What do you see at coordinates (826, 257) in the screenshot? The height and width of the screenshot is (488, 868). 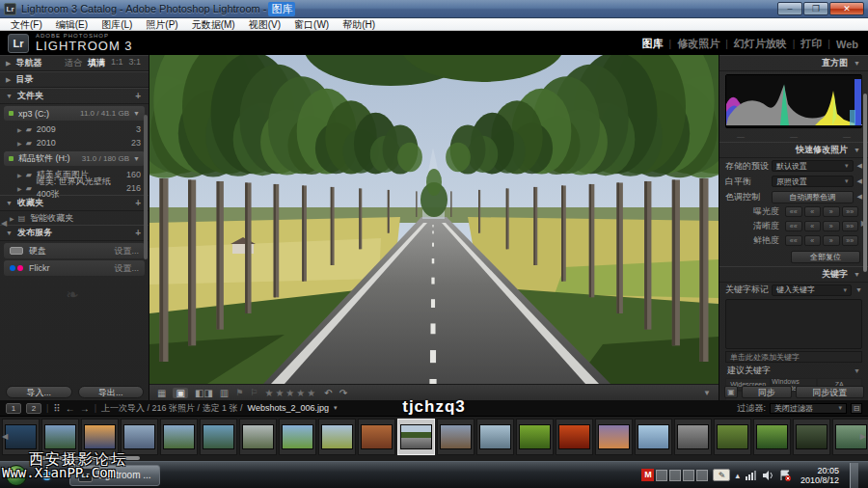 I see `reset-all-button: 全部复位` at bounding box center [826, 257].